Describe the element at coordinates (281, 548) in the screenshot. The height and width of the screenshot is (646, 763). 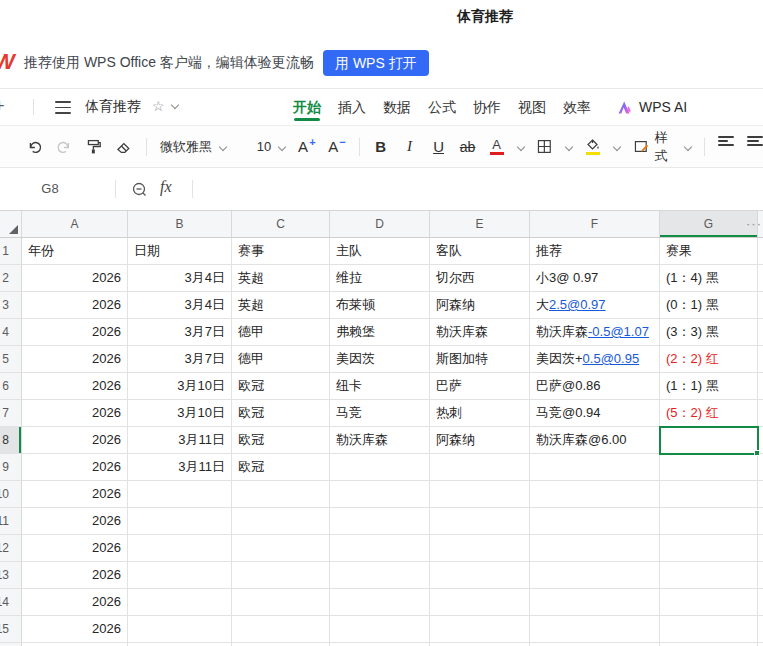
I see `cell-C12` at that location.